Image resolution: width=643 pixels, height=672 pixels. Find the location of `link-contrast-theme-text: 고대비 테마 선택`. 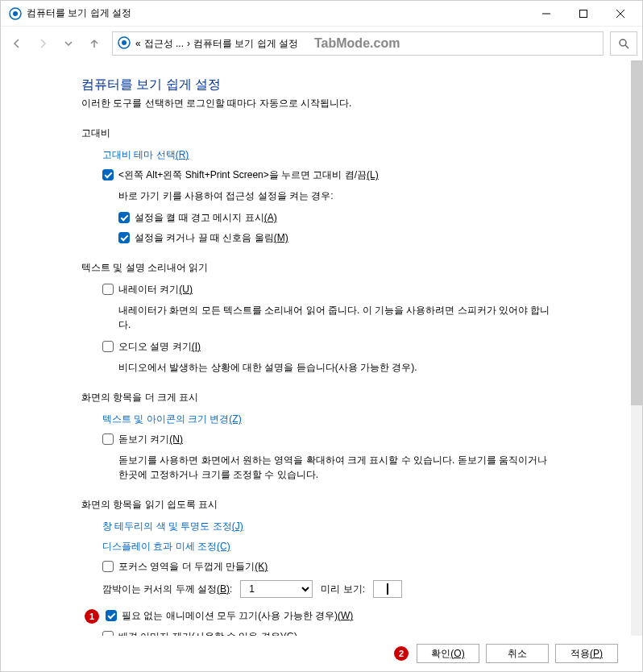

link-contrast-theme-text: 고대비 테마 선택 is located at coordinates (139, 155).